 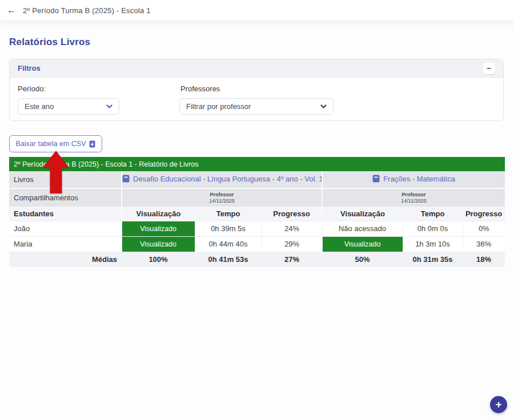 What do you see at coordinates (51, 144) in the screenshot?
I see `download-csv-label: Baixar tabela em CSV` at bounding box center [51, 144].